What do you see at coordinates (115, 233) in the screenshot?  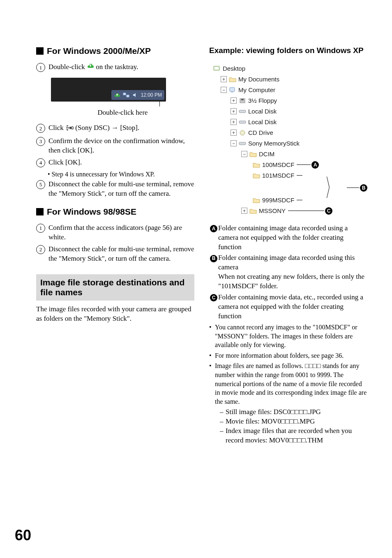 I see `win98-step-1: 1 Confirm that the access indicators (pa…` at bounding box center [115, 233].